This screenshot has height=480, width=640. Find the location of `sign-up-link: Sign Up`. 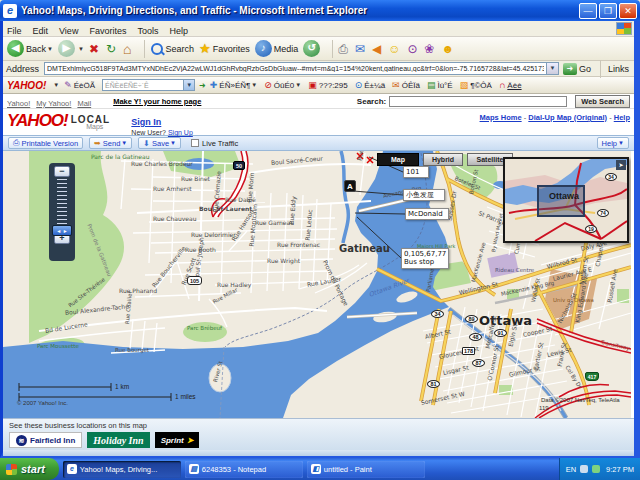

sign-up-link: Sign Up is located at coordinates (180, 132).